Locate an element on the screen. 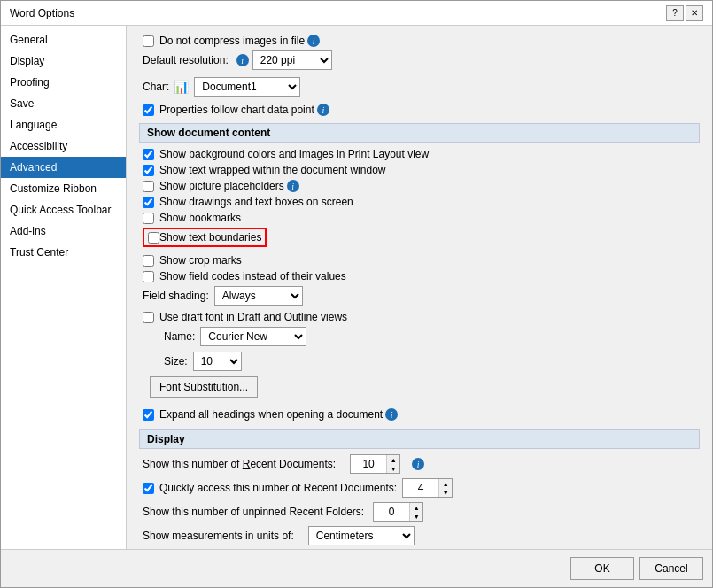 The width and height of the screenshot is (713, 588). recent-docs-down-arrow: ▼ is located at coordinates (393, 468).